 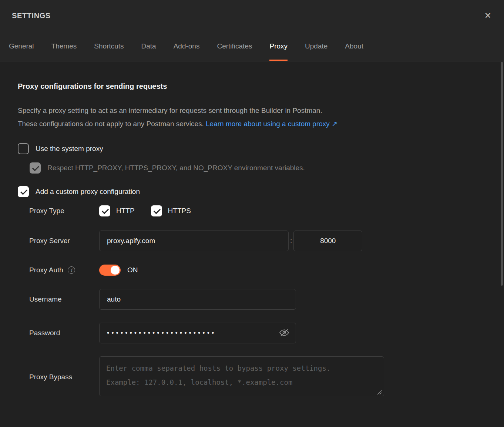 I want to click on respect-env-label: Respect HTTP_PROXY, HTTPS_PROXY, and NO_…, so click(x=176, y=168).